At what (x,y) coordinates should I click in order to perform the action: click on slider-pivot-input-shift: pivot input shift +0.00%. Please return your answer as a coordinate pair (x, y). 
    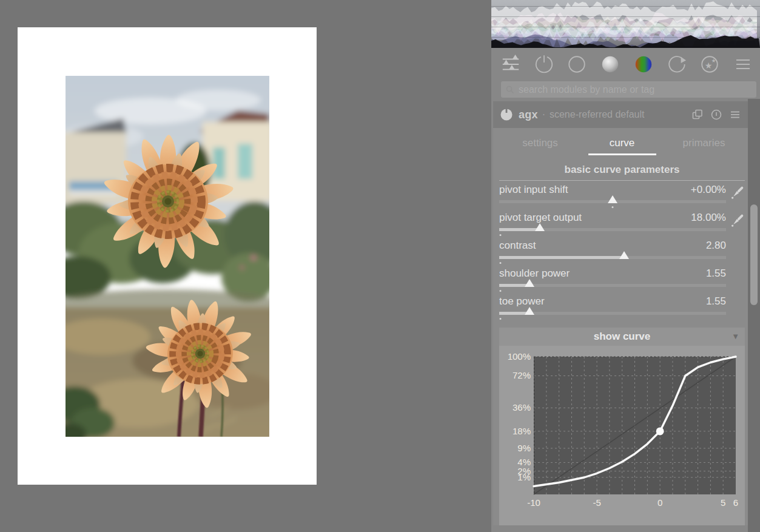
    Looking at the image, I should click on (613, 197).